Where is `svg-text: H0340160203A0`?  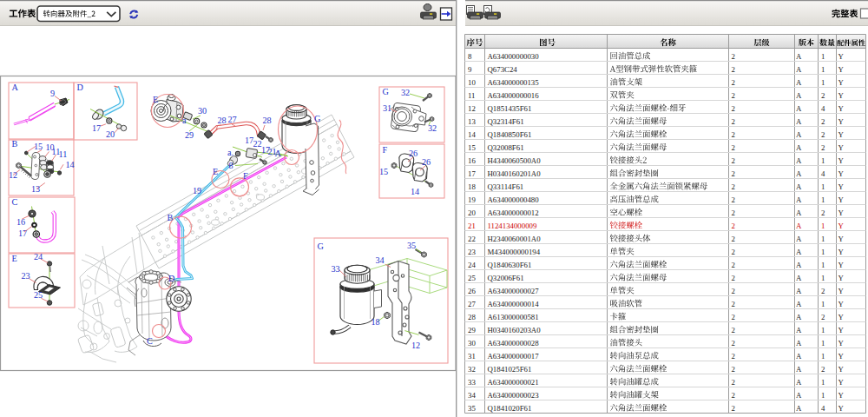 svg-text: H0340160203A0 is located at coordinates (515, 330).